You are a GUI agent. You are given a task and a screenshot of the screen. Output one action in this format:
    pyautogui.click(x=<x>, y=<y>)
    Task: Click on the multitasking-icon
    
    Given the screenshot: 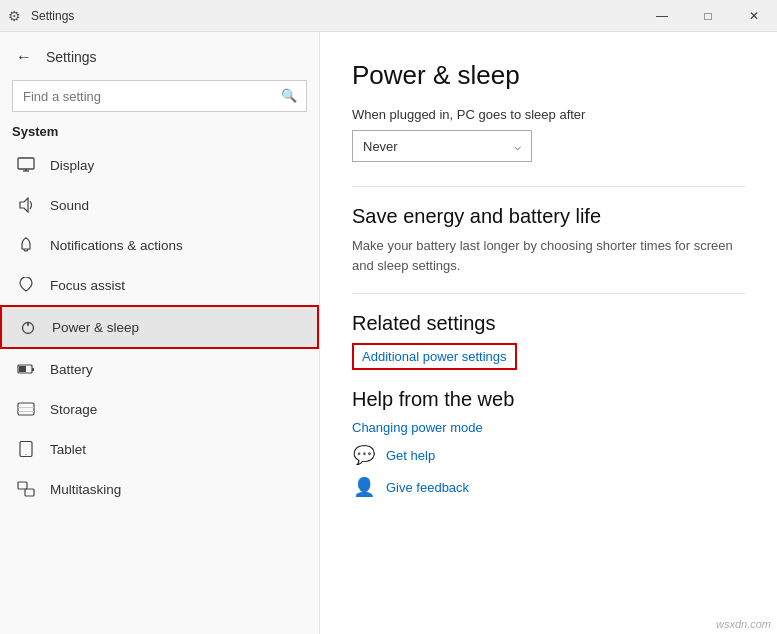 What is the action you would take?
    pyautogui.click(x=26, y=489)
    